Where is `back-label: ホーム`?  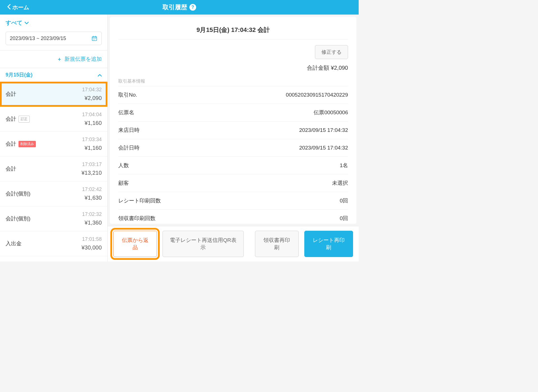
back-label: ホーム is located at coordinates (21, 7).